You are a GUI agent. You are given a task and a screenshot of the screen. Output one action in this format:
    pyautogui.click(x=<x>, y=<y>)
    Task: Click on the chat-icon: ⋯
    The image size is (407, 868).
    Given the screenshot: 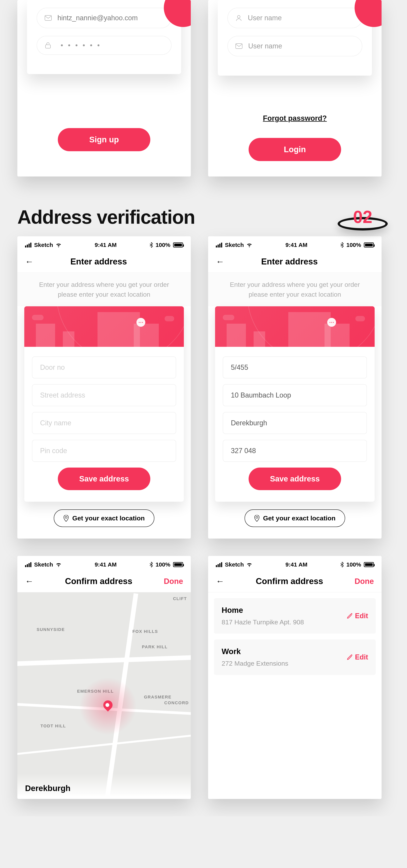 What is the action you would take?
    pyautogui.click(x=332, y=322)
    